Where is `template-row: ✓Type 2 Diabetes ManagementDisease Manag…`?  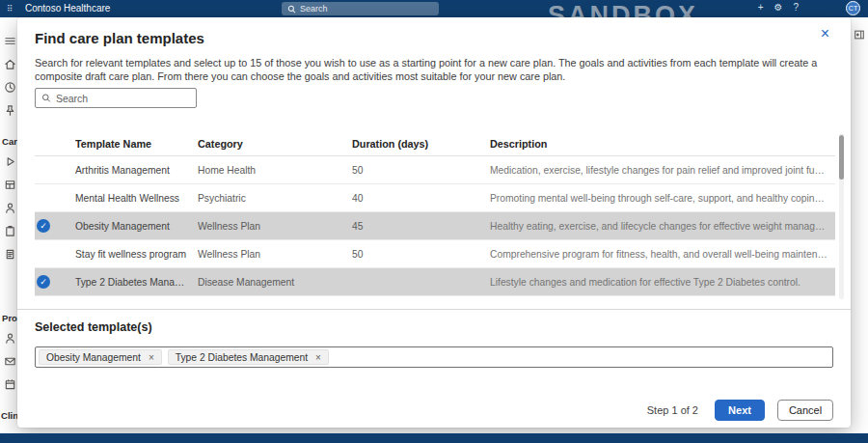 template-row: ✓Type 2 Diabetes ManagementDisease Manag… is located at coordinates (435, 282).